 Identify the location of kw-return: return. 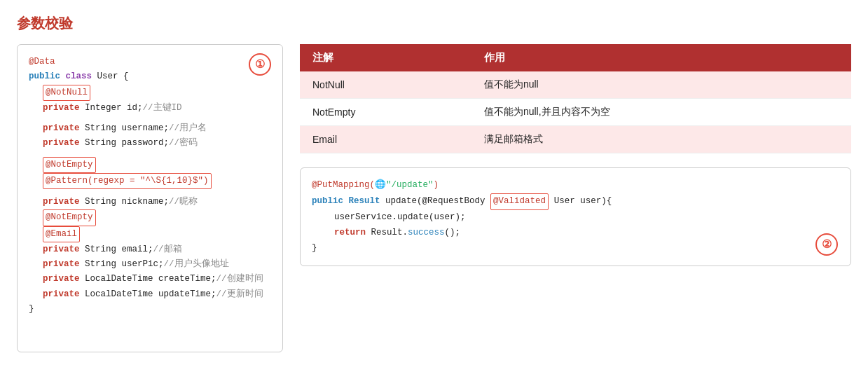
(350, 233).